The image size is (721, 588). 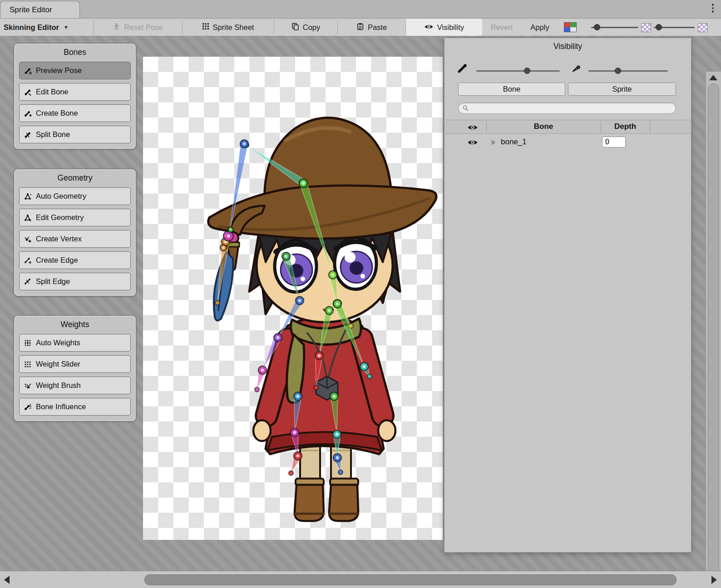 What do you see at coordinates (473, 143) in the screenshot?
I see `bone-visibility-eye-icon` at bounding box center [473, 143].